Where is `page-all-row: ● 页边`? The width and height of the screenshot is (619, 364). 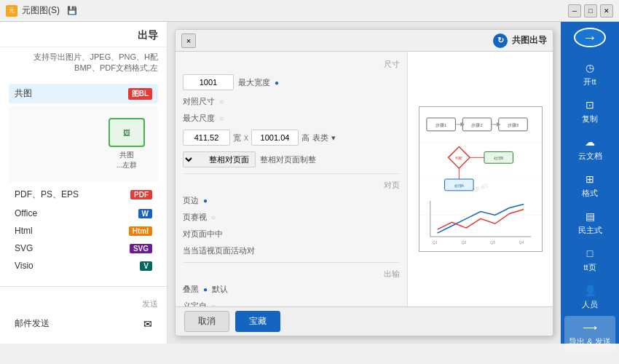
page-all-row: ● 页边 is located at coordinates (291, 201).